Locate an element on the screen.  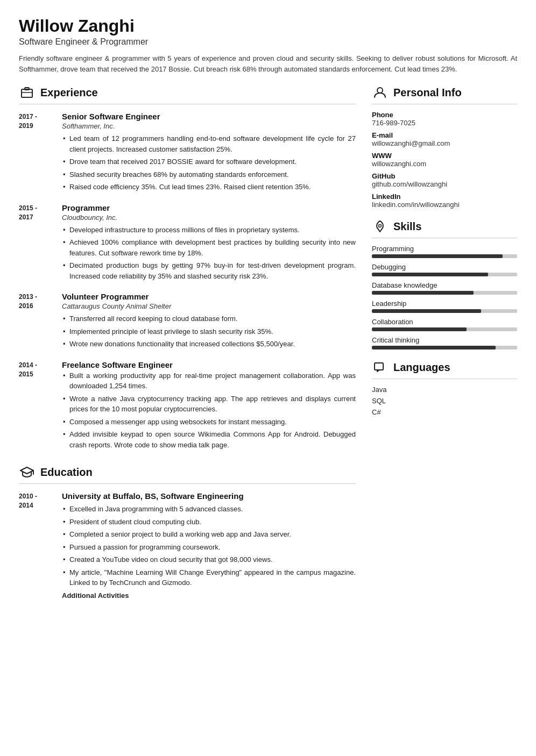
personal-info-label: E-mail is located at coordinates (445, 135).